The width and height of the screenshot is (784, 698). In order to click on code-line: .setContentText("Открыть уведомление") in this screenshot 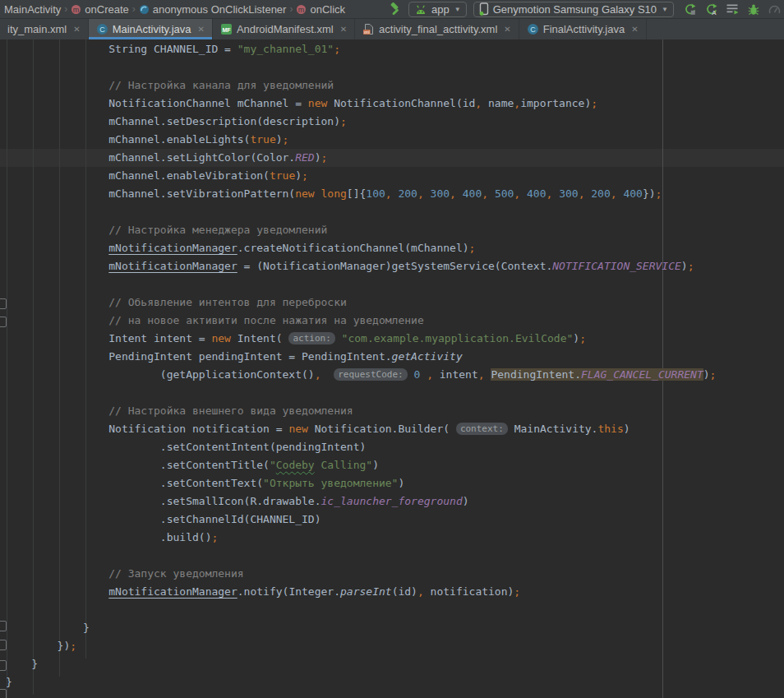, I will do `click(392, 483)`.